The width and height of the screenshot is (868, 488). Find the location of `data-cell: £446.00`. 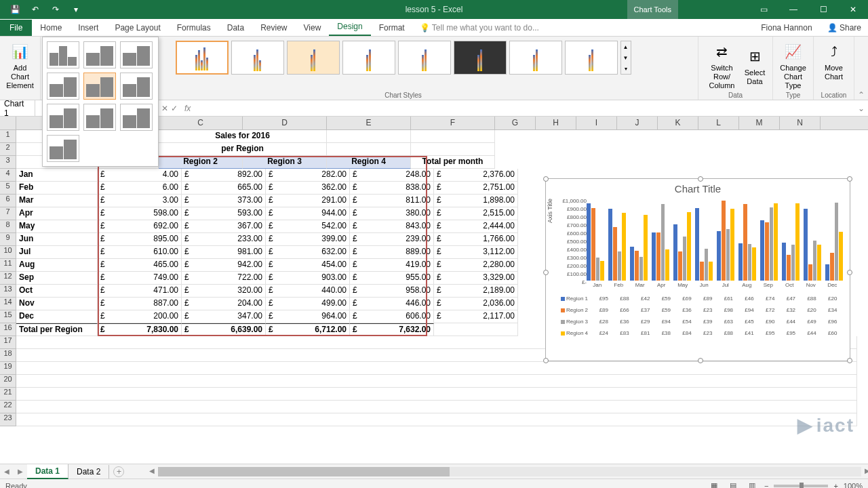

data-cell: £446.00 is located at coordinates (392, 304).